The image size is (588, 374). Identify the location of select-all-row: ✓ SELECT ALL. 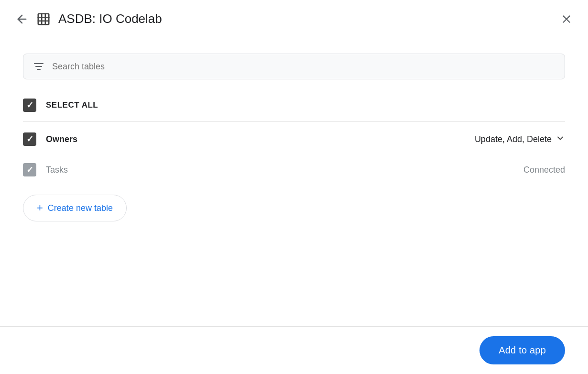
(294, 105).